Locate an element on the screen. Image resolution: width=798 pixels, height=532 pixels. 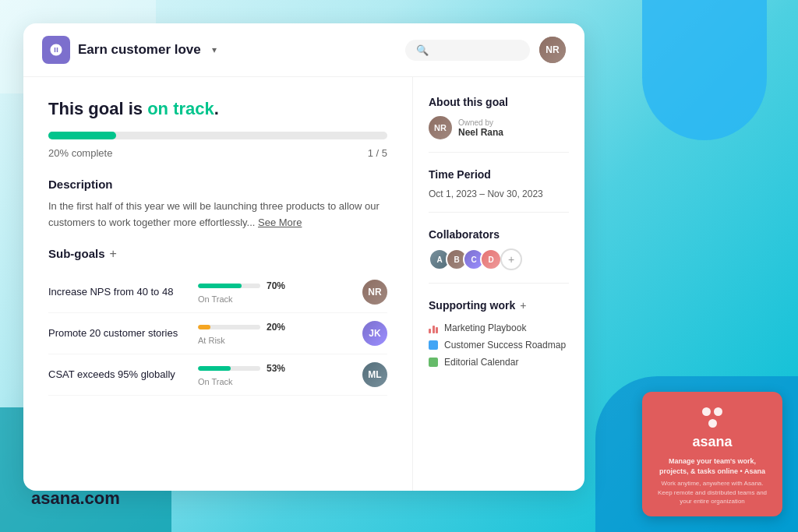
subgoal-progress: 70% On Track is located at coordinates (276, 292).